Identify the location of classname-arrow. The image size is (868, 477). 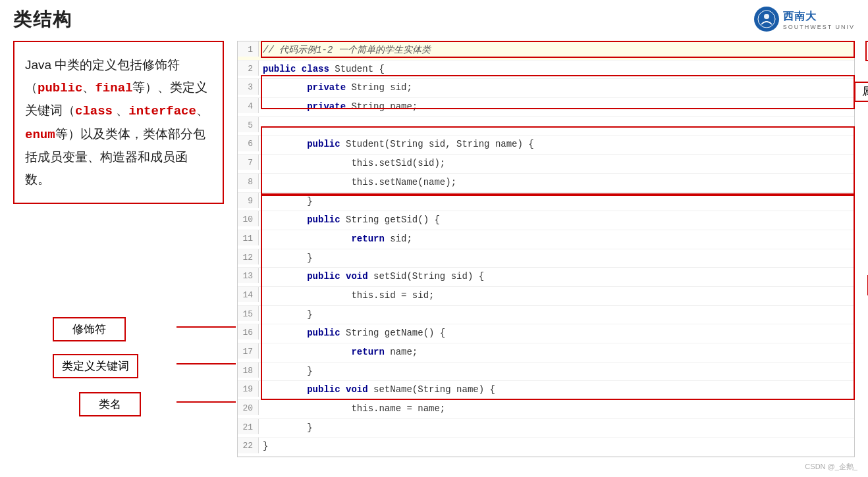
(206, 402).